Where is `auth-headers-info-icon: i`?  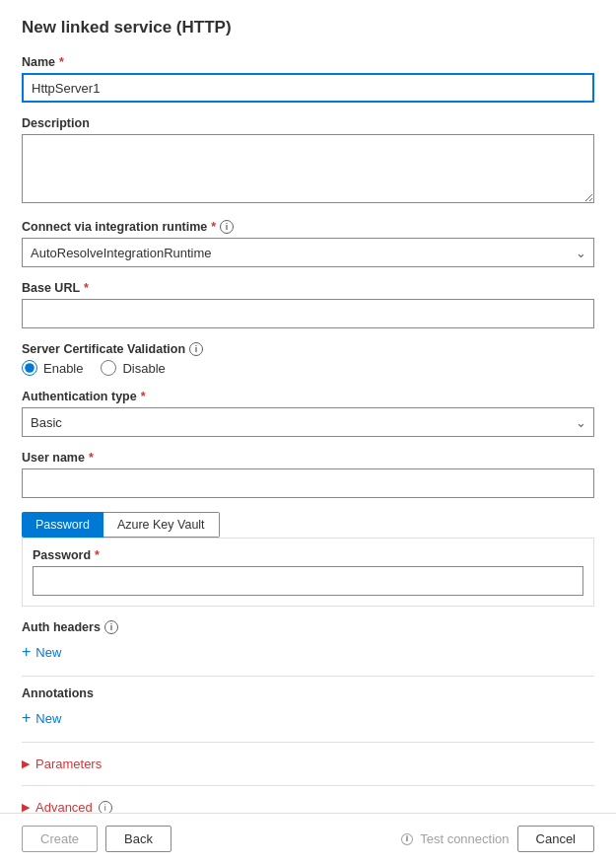 auth-headers-info-icon: i is located at coordinates (111, 627).